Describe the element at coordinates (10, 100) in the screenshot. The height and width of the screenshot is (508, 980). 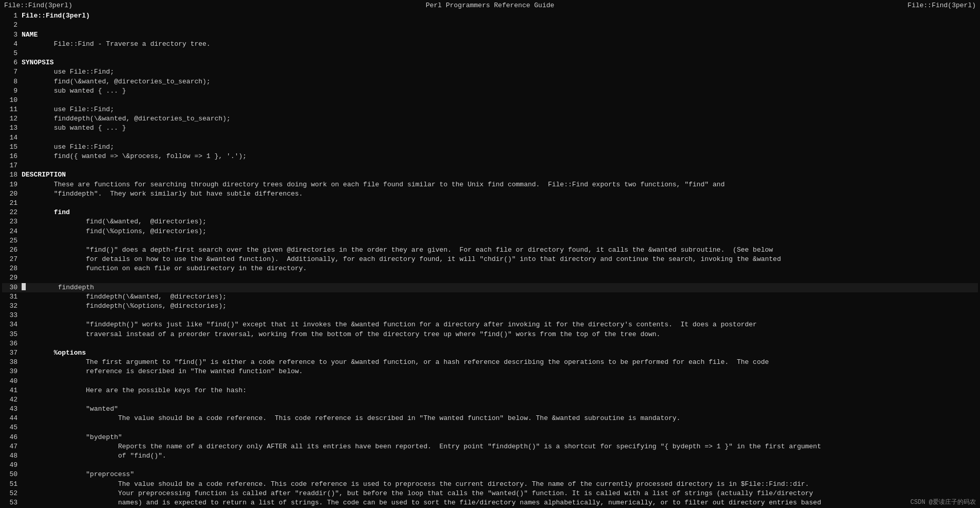
I see `line-number-10: 10` at that location.